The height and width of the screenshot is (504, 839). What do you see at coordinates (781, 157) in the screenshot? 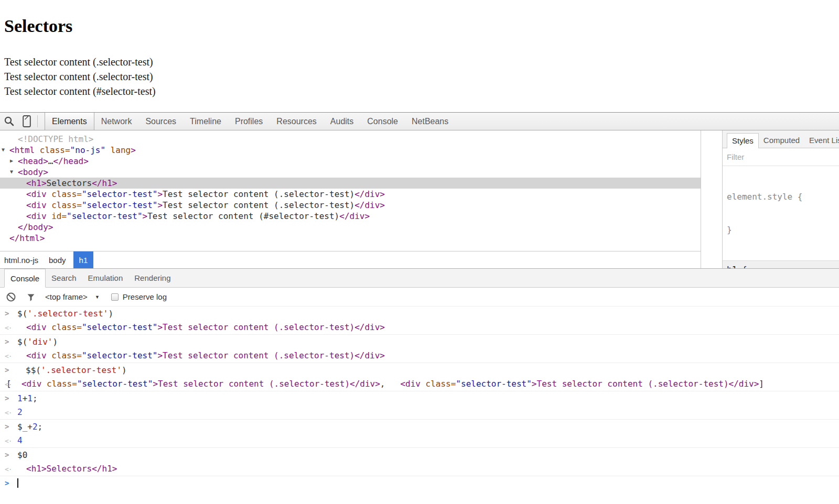
I see `styles-filter-input: Filter` at bounding box center [781, 157].